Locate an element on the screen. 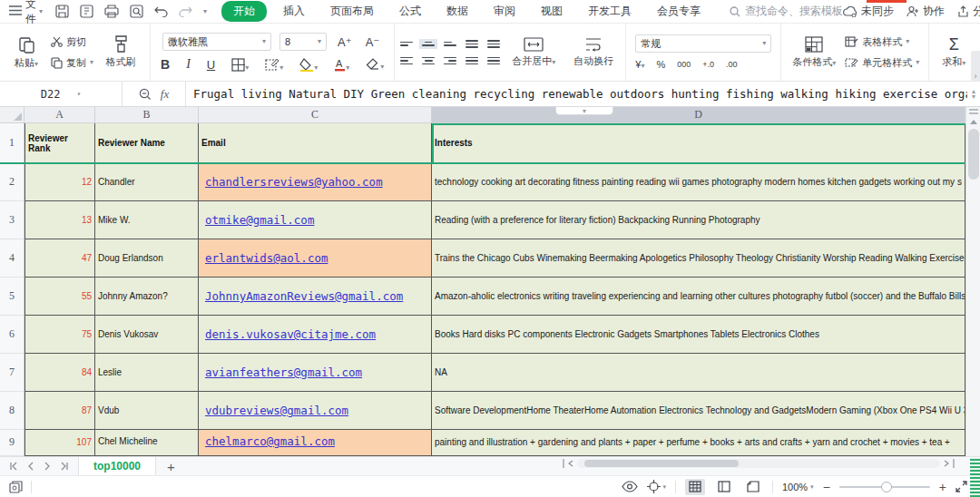 This screenshot has height=497, width=980. cell-email: JohnnyAmazonReviews@gmail.com is located at coordinates (316, 297).